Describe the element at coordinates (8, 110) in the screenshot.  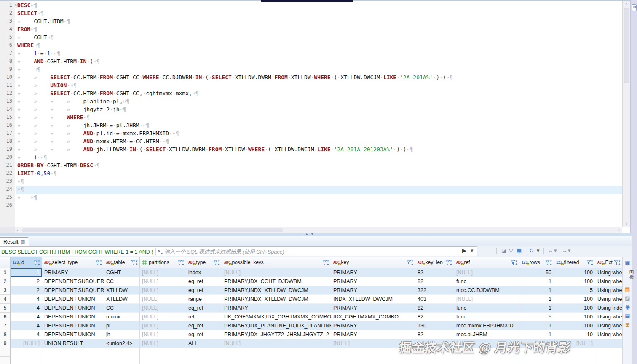
I see `gutter-line-number: 14` at that location.